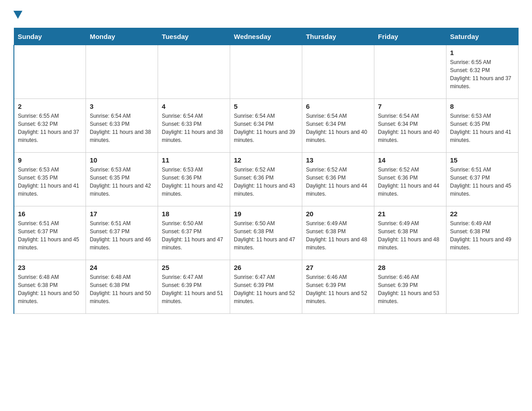 The image size is (532, 411). I want to click on calendar-cell: 11Sunrise: 6:53 AM Sunset: 6:36 PM Dayli…, so click(194, 180).